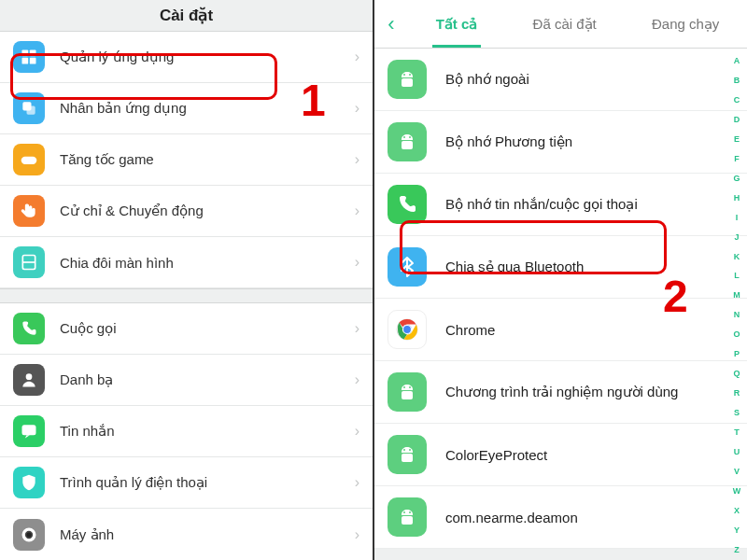 This screenshot has height=560, width=747. I want to click on row-label: Tăng tốc game, so click(207, 160).